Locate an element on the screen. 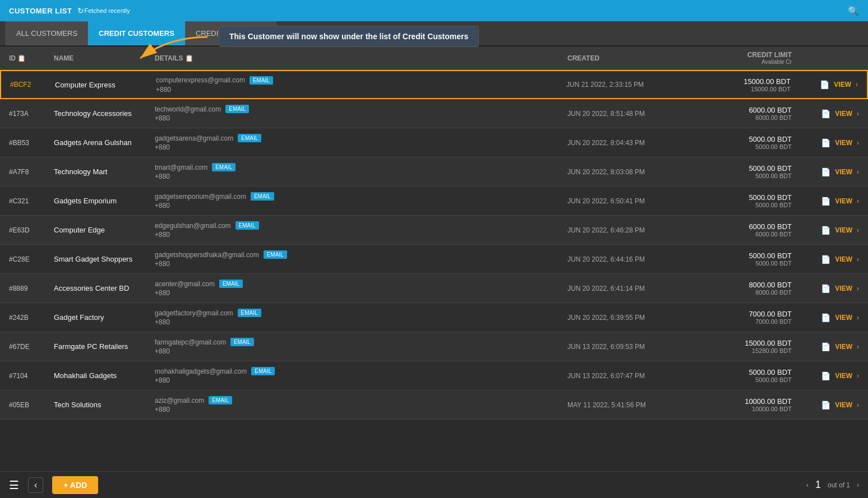 The image size is (868, 498). search-icon: 🔍 is located at coordinates (853, 11).